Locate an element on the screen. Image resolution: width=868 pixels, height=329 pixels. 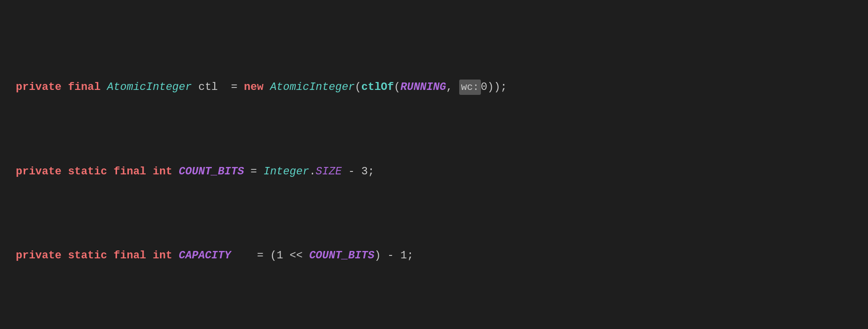
op-shift-1: << is located at coordinates (296, 256).